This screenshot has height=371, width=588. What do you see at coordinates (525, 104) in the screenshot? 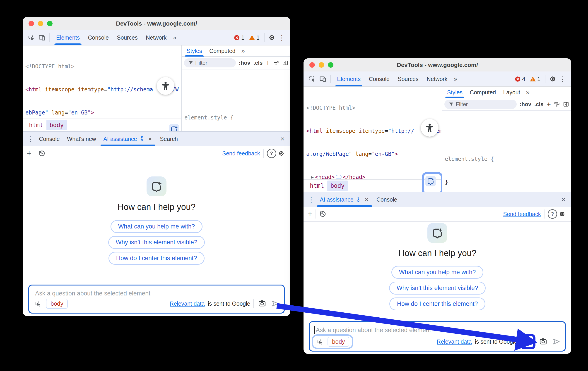
I see `toggle-hov-button: :hov` at bounding box center [525, 104].